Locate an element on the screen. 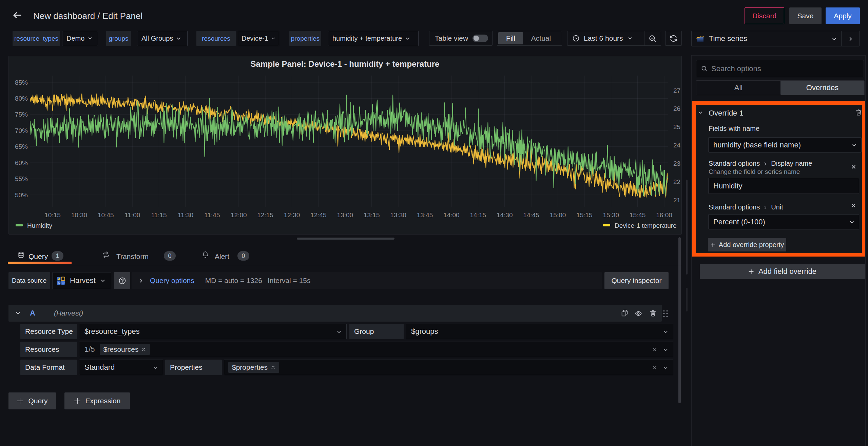 Image resolution: width=868 pixels, height=446 pixels. svg-text: 14:30 is located at coordinates (505, 215).